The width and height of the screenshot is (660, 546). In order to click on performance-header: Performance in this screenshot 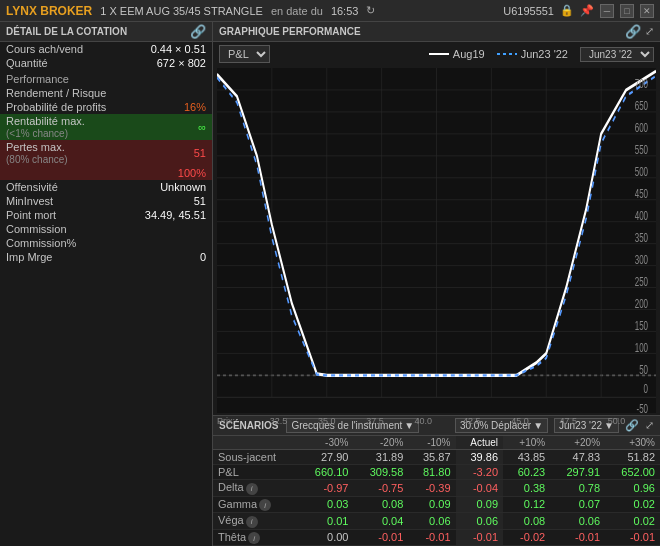, I will do `click(106, 78)`.